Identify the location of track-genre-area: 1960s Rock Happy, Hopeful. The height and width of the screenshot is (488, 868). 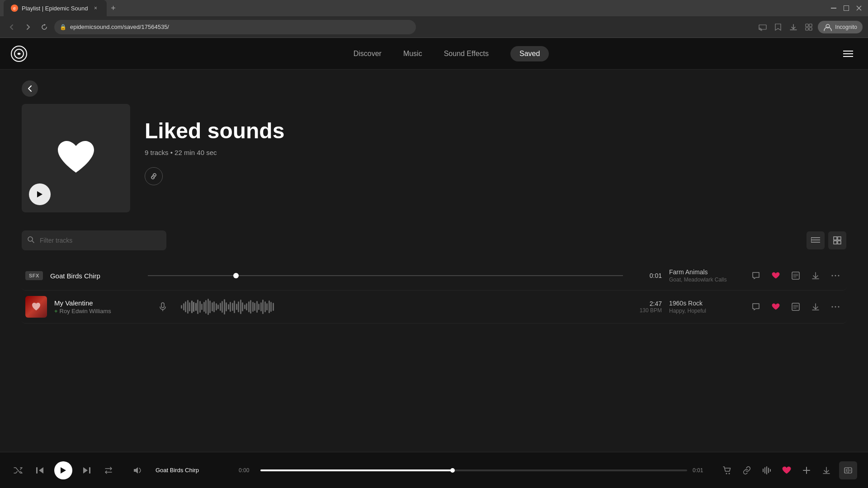
(705, 307).